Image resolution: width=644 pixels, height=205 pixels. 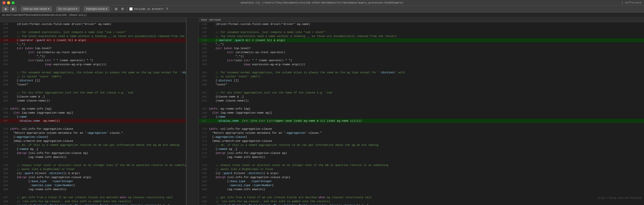 What do you see at coordinates (123, 9) in the screenshot?
I see `settings-icon-button: ⚙` at bounding box center [123, 9].